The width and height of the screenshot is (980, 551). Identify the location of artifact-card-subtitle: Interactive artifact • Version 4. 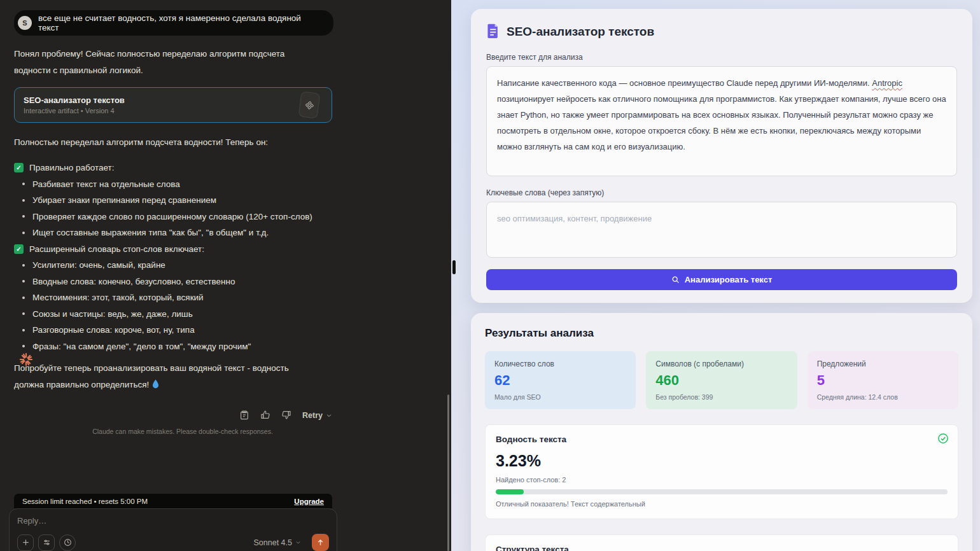
(74, 111).